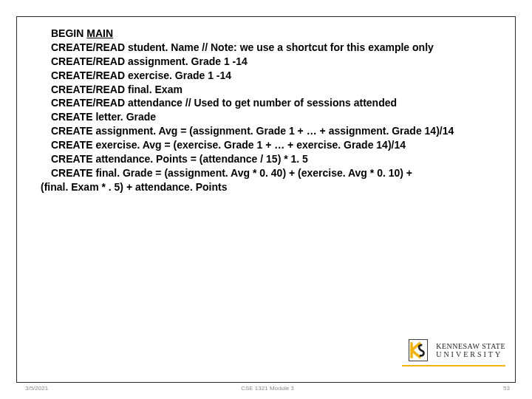  What do you see at coordinates (272, 47) in the screenshot?
I see `code-line: CREATE/READ student. Name // Note: we us…` at bounding box center [272, 47].